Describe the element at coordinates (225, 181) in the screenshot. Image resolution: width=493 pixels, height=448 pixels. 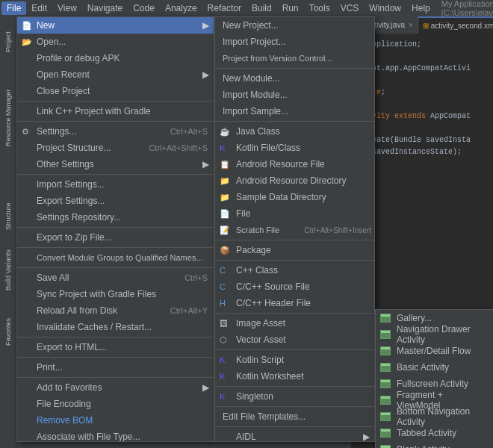
I see `android-dir-icon: 📁` at that location.